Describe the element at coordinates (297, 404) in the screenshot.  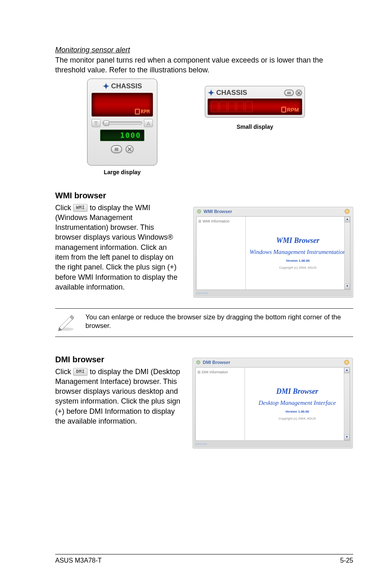
I see `dmi-content-pane: DMI Browser Desktop Management Interface…` at that location.